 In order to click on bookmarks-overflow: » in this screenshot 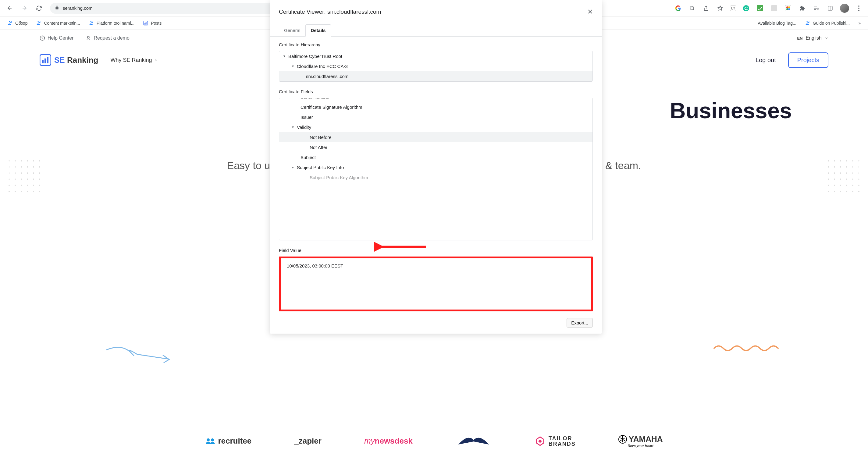, I will do `click(859, 23)`.